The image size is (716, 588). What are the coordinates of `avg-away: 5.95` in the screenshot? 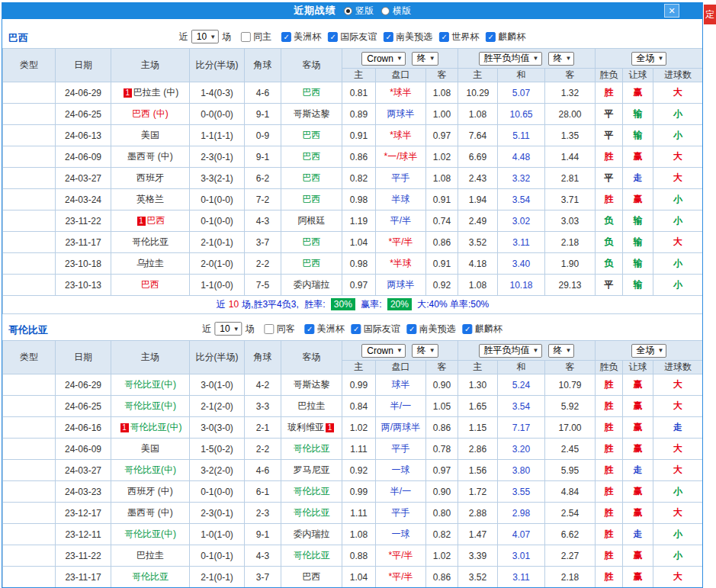 It's located at (570, 471).